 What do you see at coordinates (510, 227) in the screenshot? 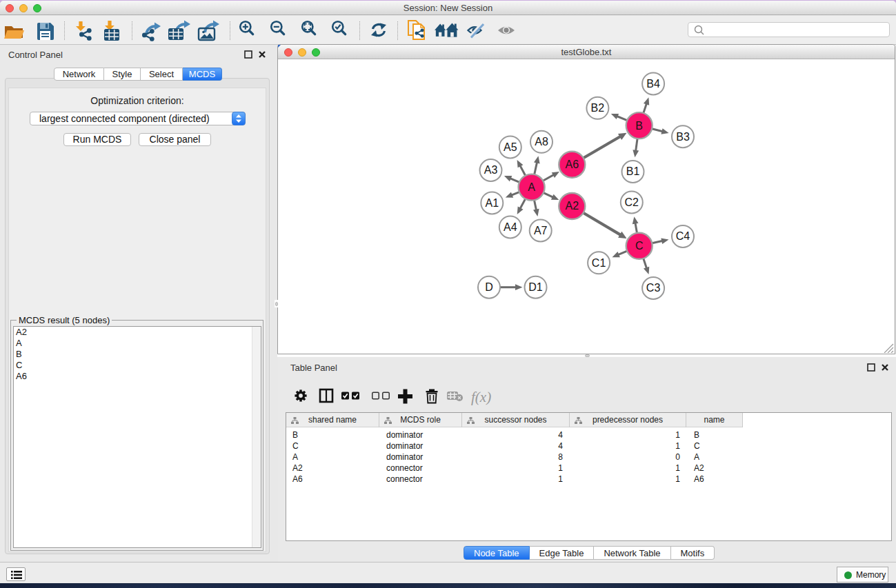
I see `svg-text: A4` at bounding box center [510, 227].